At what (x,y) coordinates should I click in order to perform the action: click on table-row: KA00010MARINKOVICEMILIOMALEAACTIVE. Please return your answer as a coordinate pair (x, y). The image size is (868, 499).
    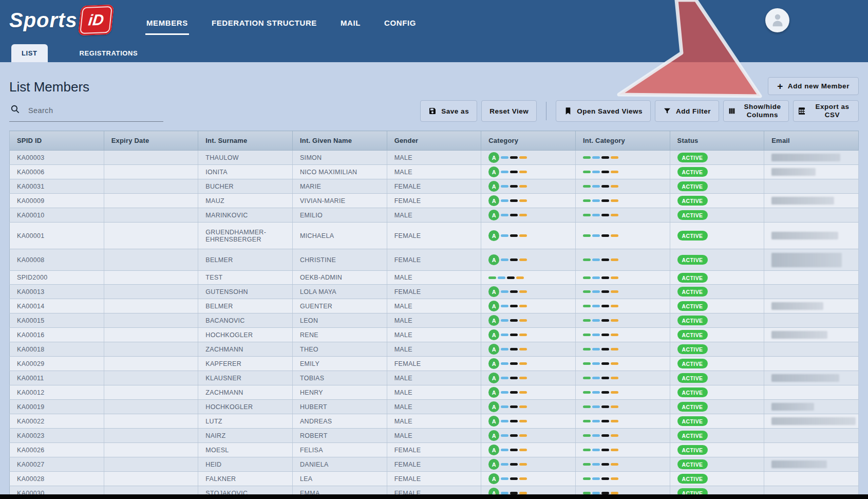
    Looking at the image, I should click on (435, 215).